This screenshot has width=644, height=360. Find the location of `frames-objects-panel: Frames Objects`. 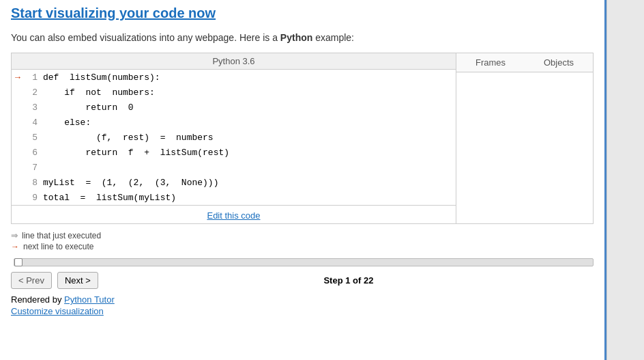

frames-objects-panel: Frames Objects is located at coordinates (525, 138).